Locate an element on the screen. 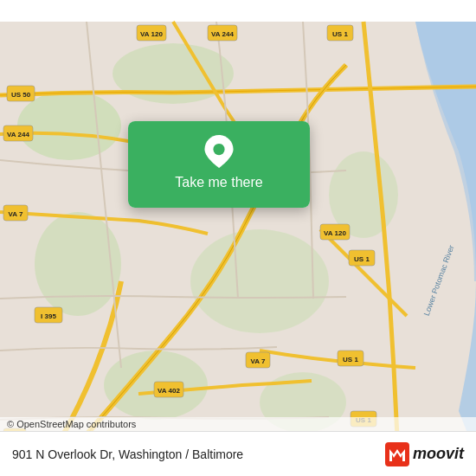 The height and width of the screenshot is (476, 476). attribution-bar: © OpenStreetMap contributors is located at coordinates (238, 424).